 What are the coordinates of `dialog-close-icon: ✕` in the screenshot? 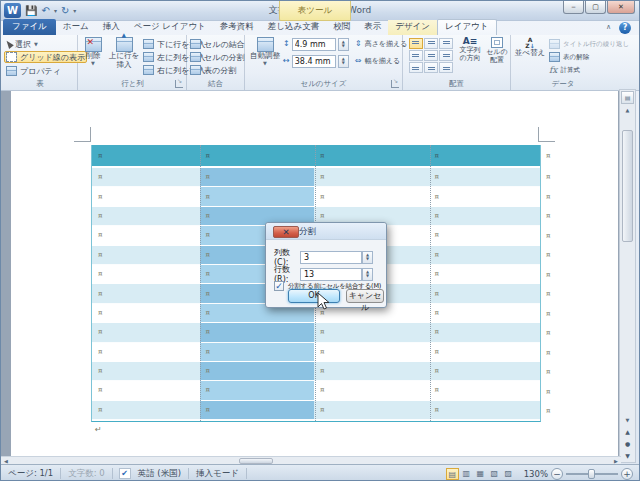 It's located at (286, 232).